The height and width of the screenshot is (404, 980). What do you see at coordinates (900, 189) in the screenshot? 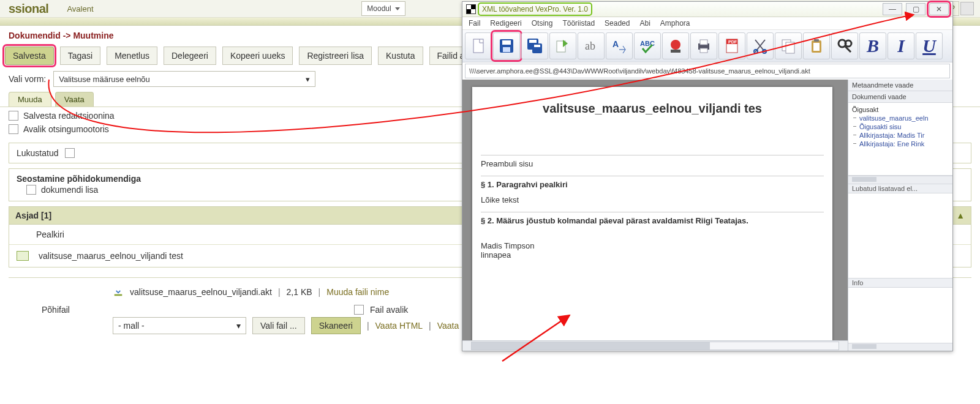
I see `side-allowed-header: Lubatud lisatavad el...` at bounding box center [900, 189].